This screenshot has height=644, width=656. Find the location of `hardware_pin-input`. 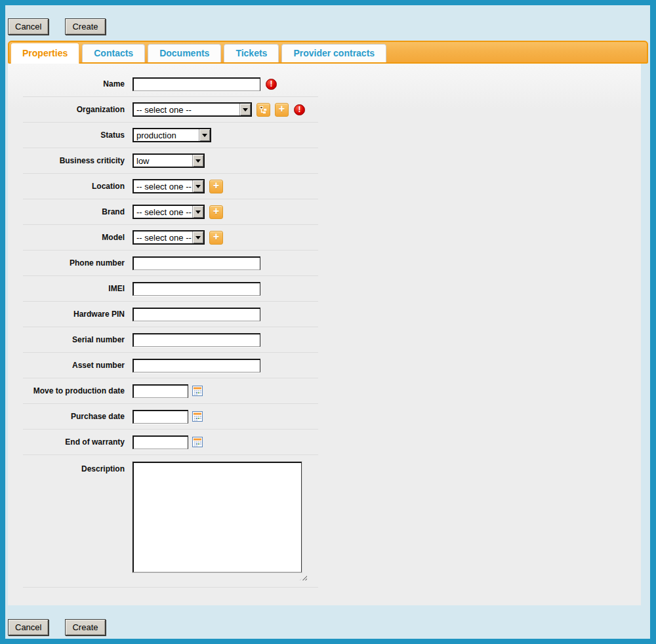

hardware_pin-input is located at coordinates (197, 315).